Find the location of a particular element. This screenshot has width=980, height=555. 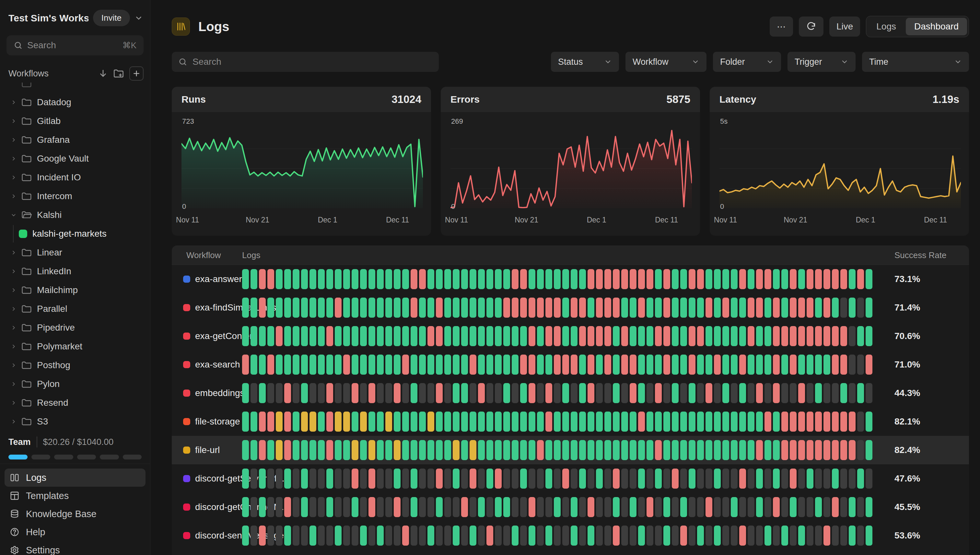

workflow-name: exa-answer is located at coordinates (219, 279).